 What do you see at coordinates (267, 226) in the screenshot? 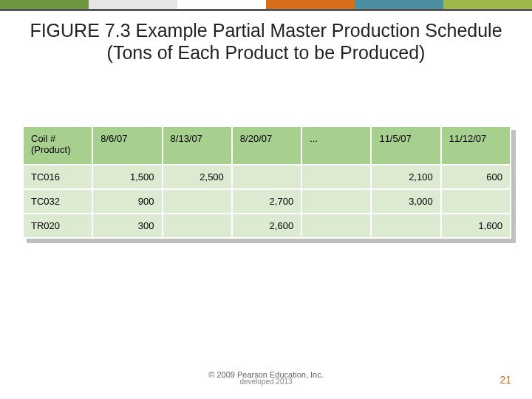
I see `table-row: TR020 300 2,600 1,600` at bounding box center [267, 226].